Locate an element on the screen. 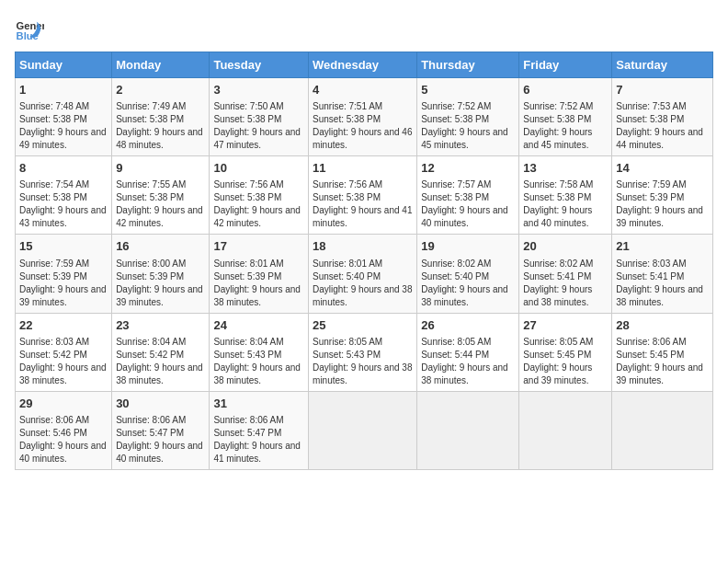  calendar-cell: 30 Sunrise: 8:06 AMSunset: 5:47 PMDaylig… is located at coordinates (161, 431).